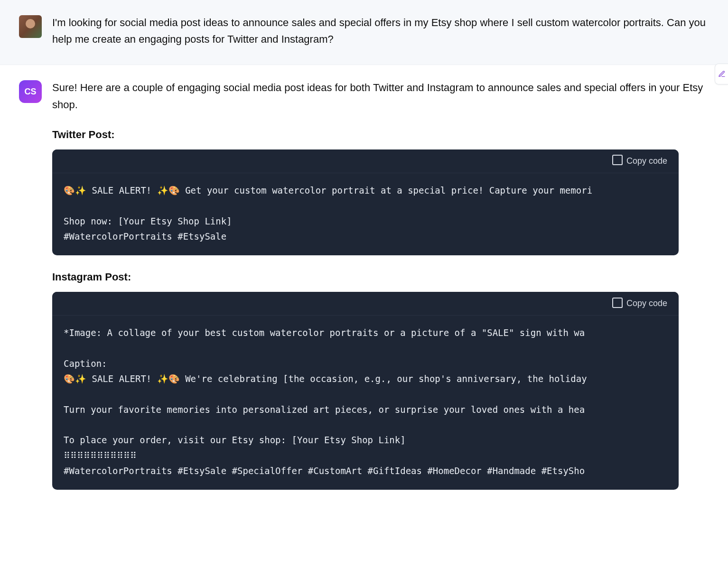 The width and height of the screenshot is (728, 578). Describe the element at coordinates (30, 92) in the screenshot. I see `assistant-avatar-label: CS` at that location.